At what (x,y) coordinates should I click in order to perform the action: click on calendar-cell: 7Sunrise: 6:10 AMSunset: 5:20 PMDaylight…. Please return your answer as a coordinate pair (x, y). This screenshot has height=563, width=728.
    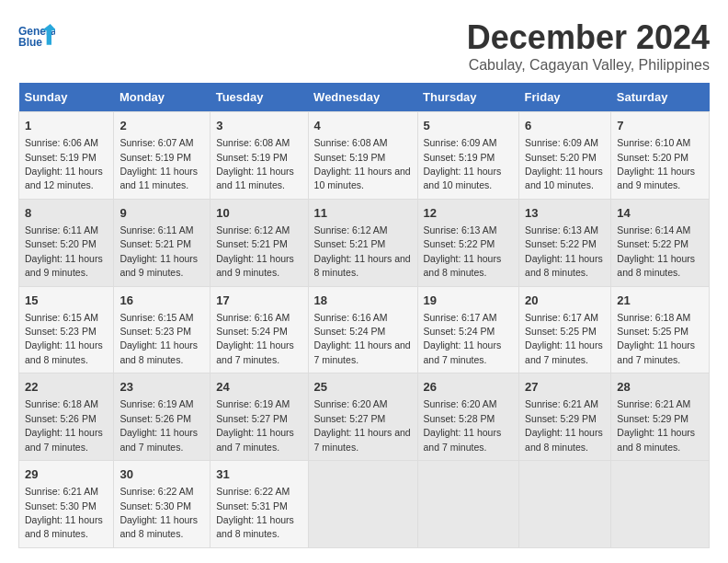
    Looking at the image, I should click on (660, 156).